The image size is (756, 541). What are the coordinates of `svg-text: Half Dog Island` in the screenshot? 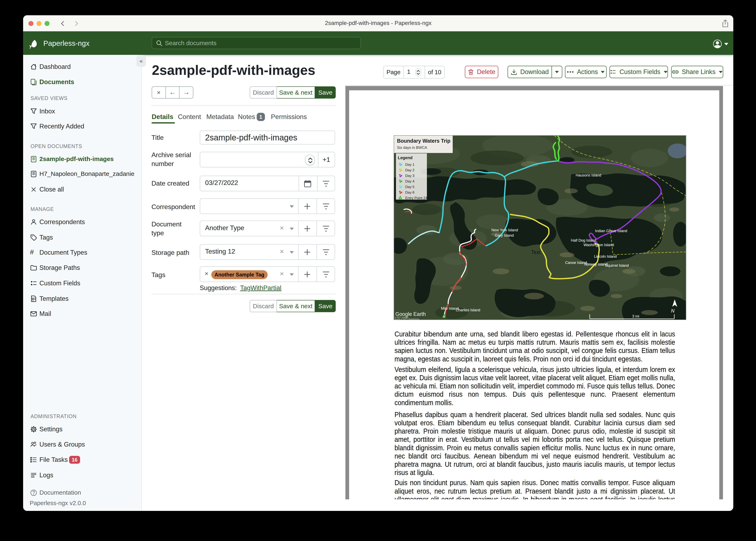 It's located at (583, 241).